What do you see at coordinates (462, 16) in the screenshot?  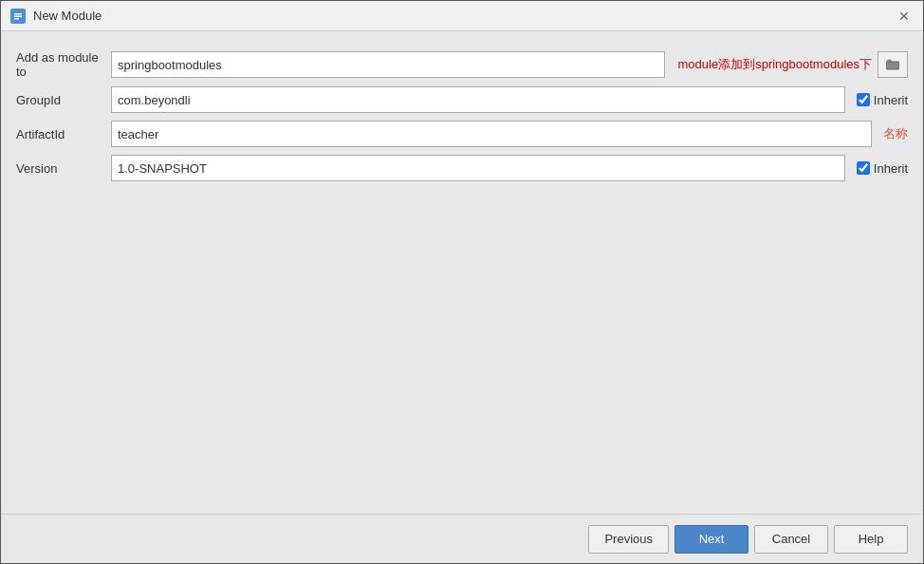 I see `title-bar: New Module ✕` at bounding box center [462, 16].